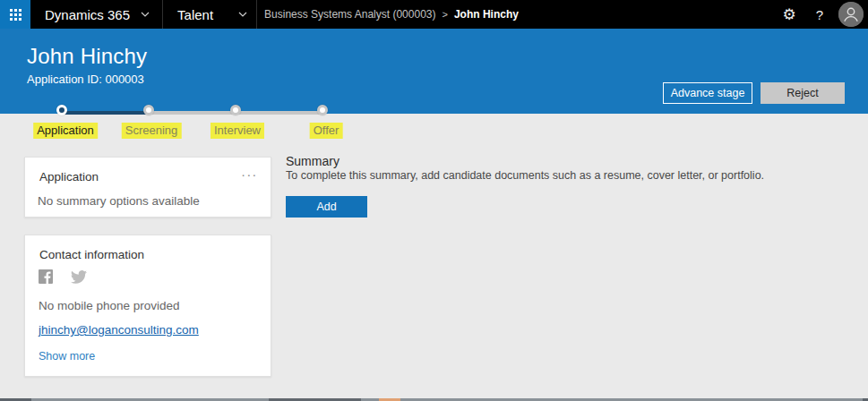 The image size is (868, 401). What do you see at coordinates (118, 329) in the screenshot?
I see `candidate-email-link: jhinchy@loganconsulting.com` at bounding box center [118, 329].